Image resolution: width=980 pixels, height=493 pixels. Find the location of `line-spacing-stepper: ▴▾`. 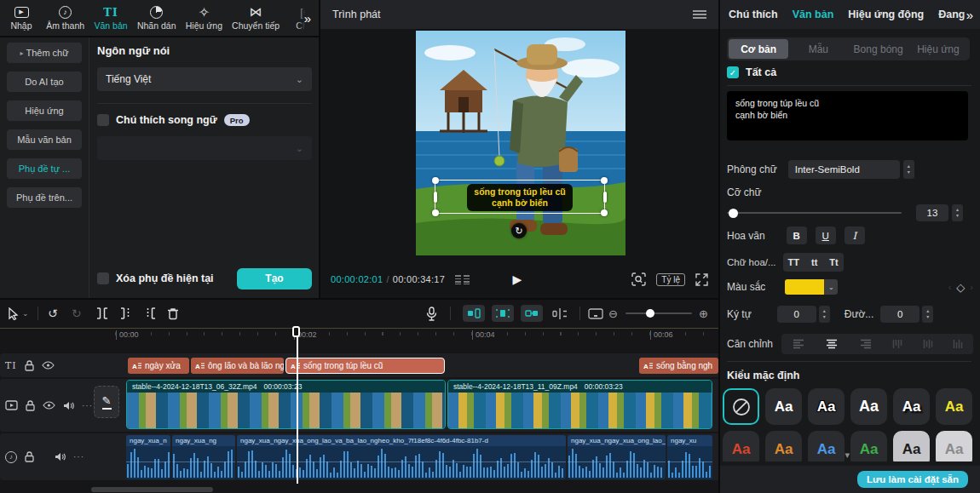

line-spacing-stepper: ▴▾ is located at coordinates (927, 314).